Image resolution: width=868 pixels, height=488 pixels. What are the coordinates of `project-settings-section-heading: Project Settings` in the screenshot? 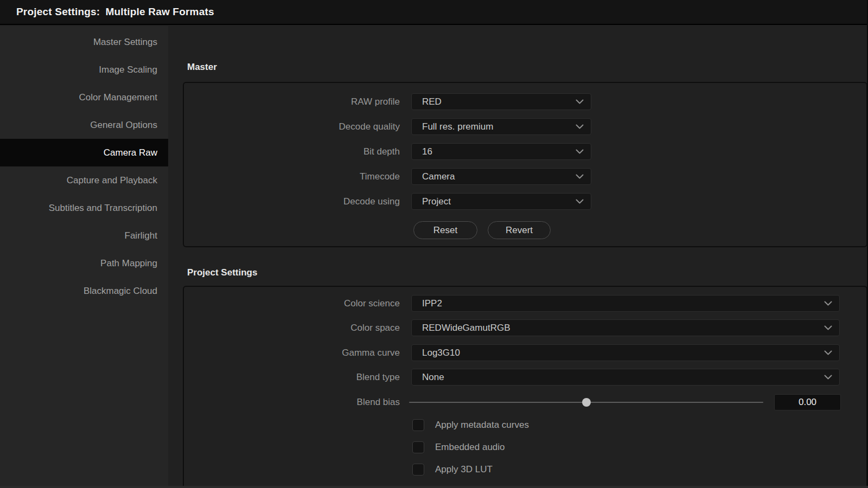 It's located at (222, 273).